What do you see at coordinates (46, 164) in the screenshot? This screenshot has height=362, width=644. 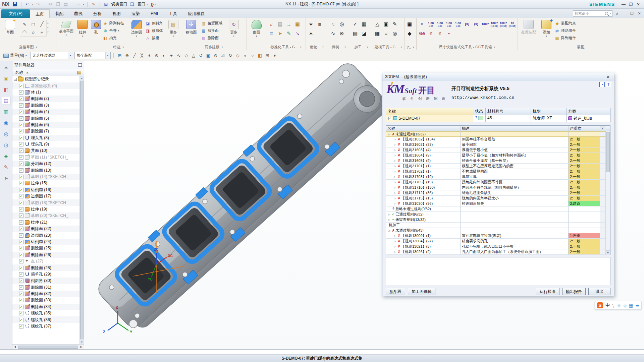 I see `tree-item: − ✓ 分割面 (12)` at bounding box center [46, 164].